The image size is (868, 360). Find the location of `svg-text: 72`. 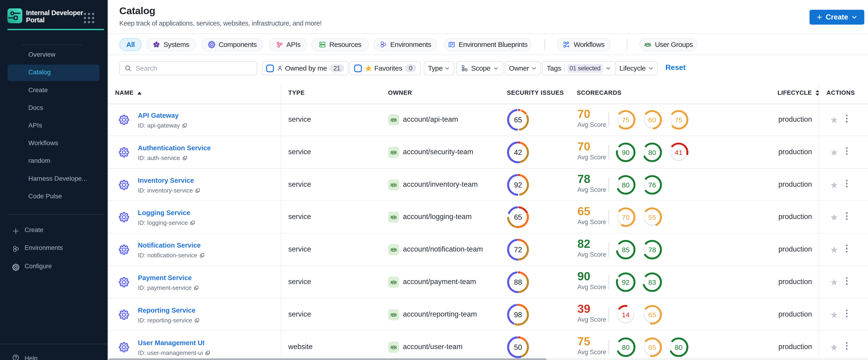

svg-text: 72 is located at coordinates (518, 250).